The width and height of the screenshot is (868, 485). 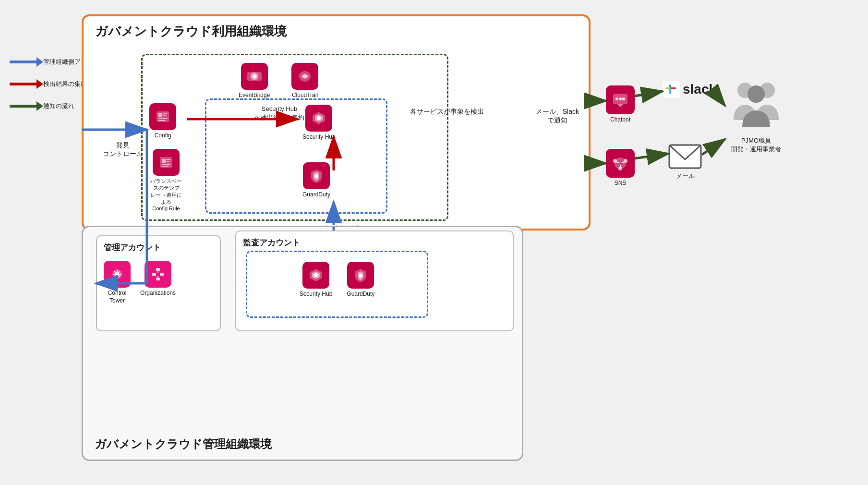 I want to click on control-tower-block: ControlTower, so click(x=117, y=282).